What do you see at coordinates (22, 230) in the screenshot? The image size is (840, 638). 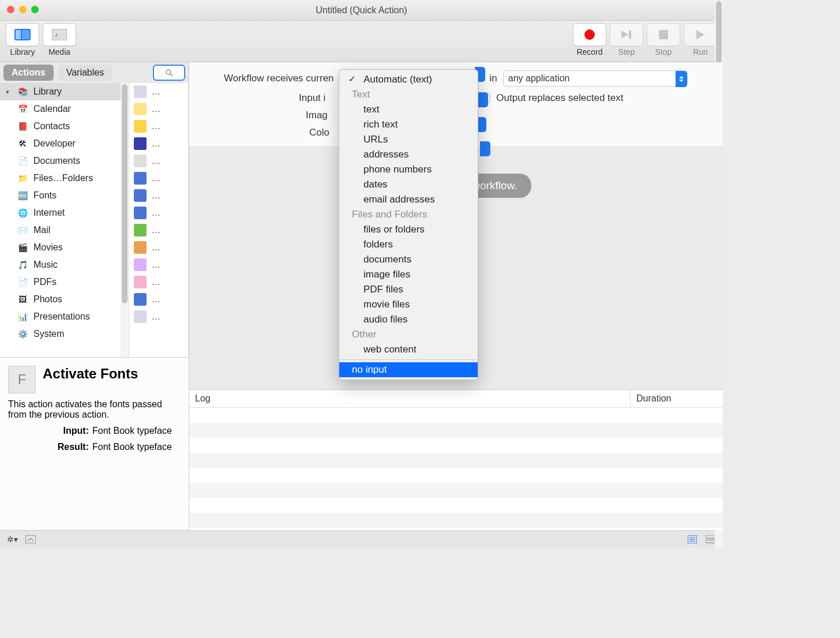 I see `category-icon: ✉️` at bounding box center [22, 230].